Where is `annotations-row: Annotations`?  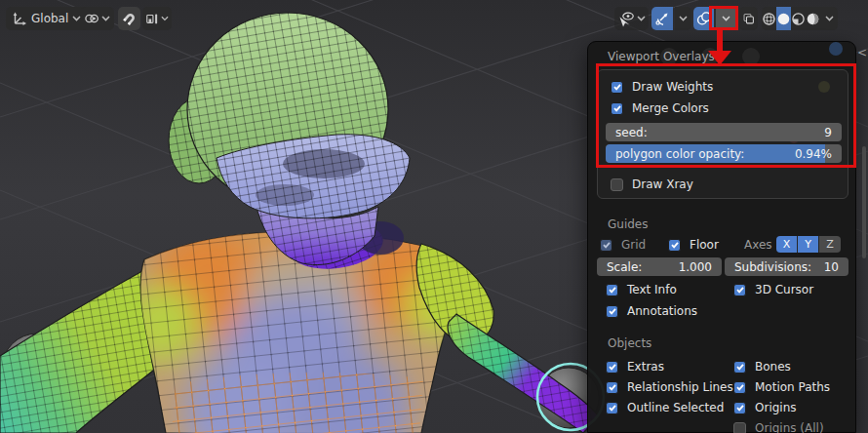
annotations-row: Annotations is located at coordinates (651, 311).